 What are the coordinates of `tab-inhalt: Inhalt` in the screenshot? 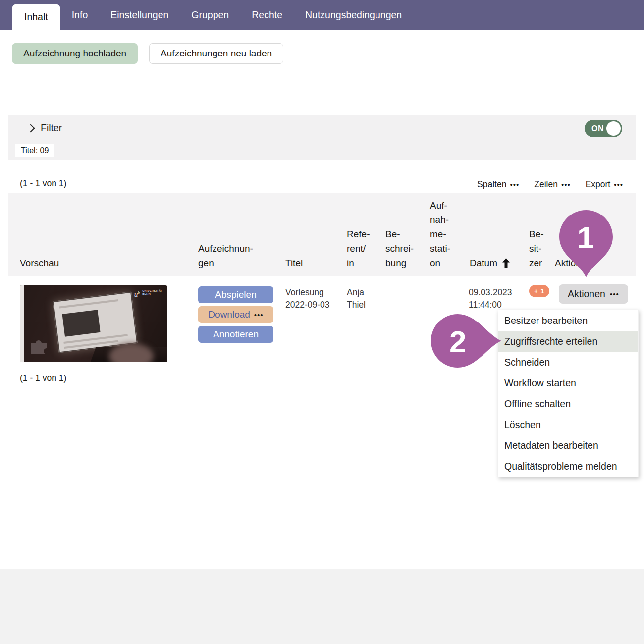 It's located at (36, 17).